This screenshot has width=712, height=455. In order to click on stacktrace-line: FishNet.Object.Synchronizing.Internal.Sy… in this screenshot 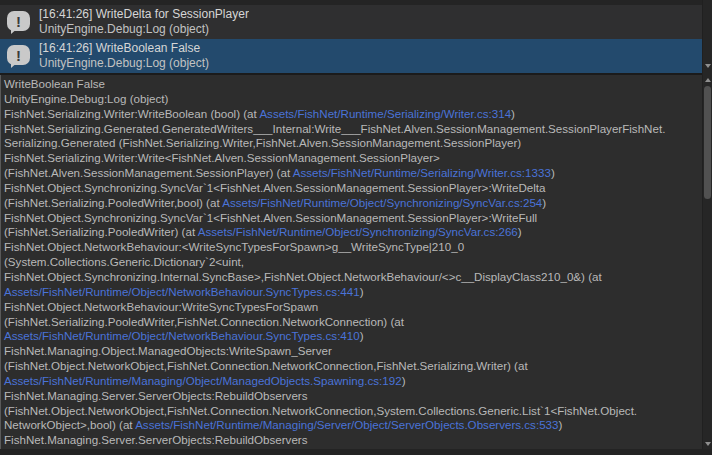, I will do `click(353, 278)`.